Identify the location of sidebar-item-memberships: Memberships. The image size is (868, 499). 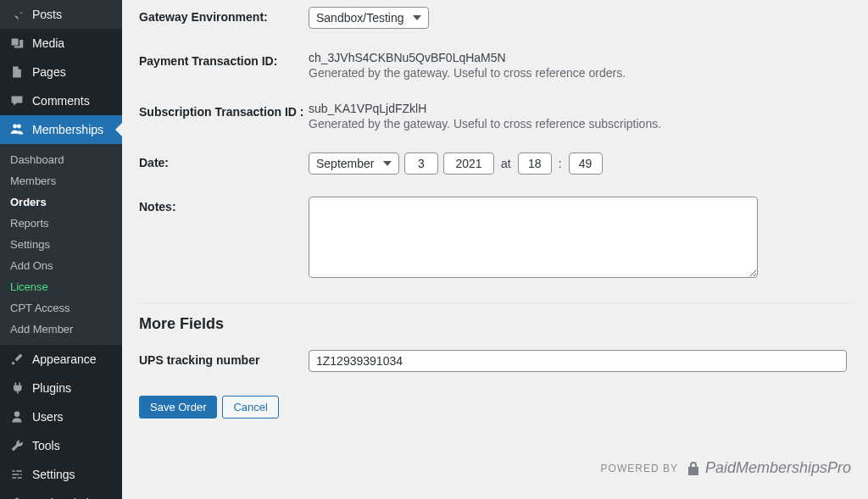
(61, 130).